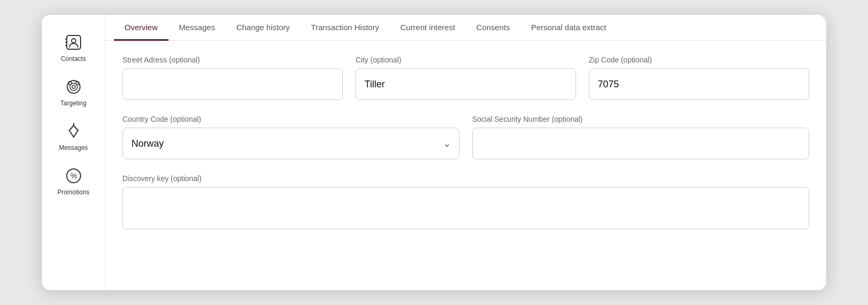 The image size is (868, 305). I want to click on tab-messages: Messages, so click(197, 28).